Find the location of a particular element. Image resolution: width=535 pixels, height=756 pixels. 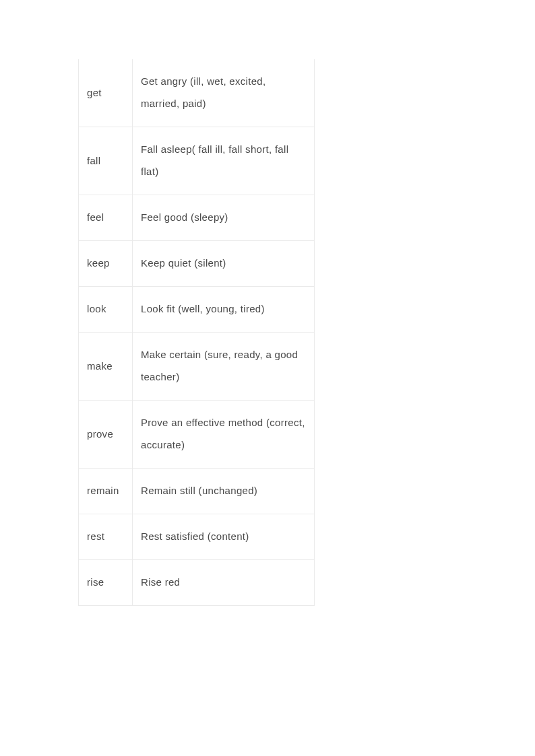

example-cell: Keep quiet (silent) is located at coordinates (224, 264).